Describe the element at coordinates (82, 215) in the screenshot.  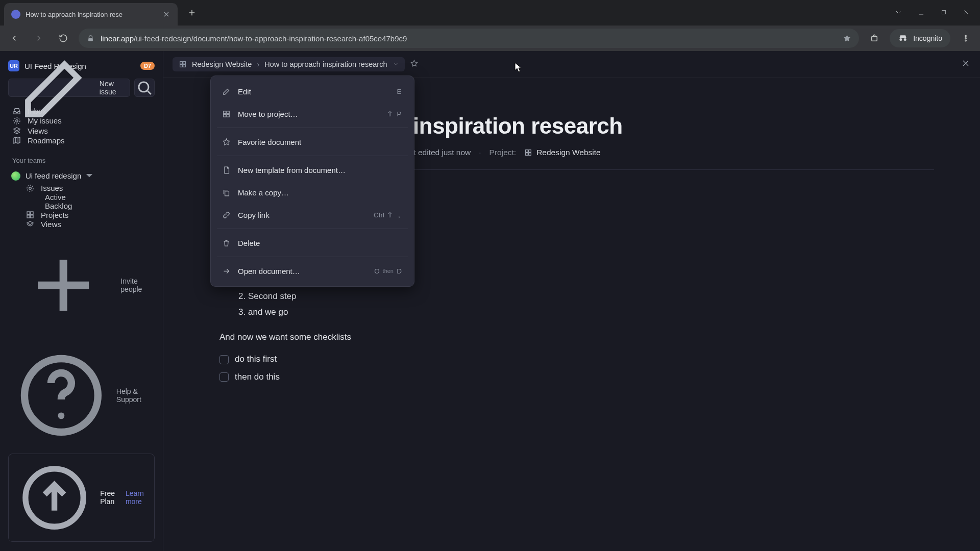
I see `team-item-projects: Projects` at that location.